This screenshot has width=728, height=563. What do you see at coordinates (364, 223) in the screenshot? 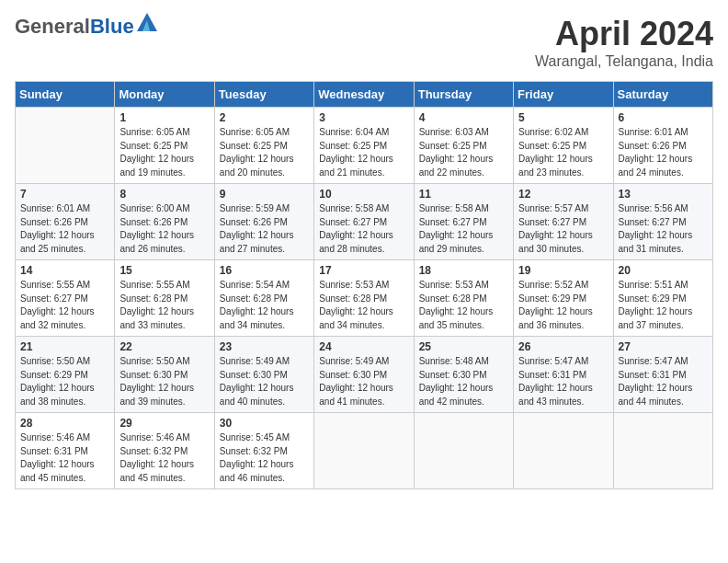
I see `day-cell: 10Sunrise: 5:58 AM Sunset: 6:27 PM Dayli…` at bounding box center [364, 223].